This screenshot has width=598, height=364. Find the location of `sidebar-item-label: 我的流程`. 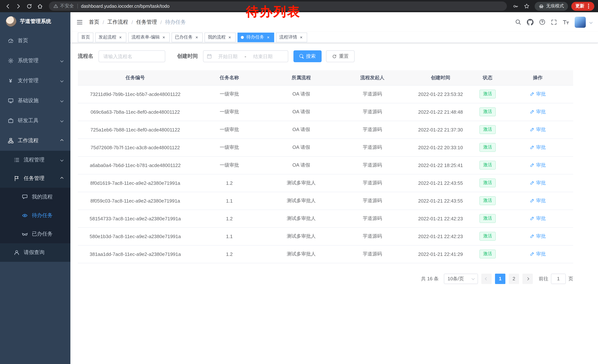

sidebar-item-label: 我的流程 is located at coordinates (42, 197).